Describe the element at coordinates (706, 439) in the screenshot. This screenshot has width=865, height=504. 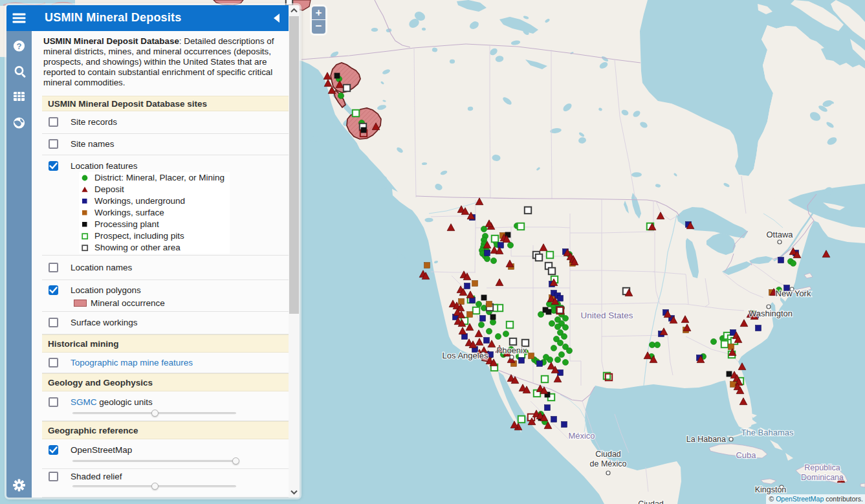
I see `svg-text: La Habana` at that location.